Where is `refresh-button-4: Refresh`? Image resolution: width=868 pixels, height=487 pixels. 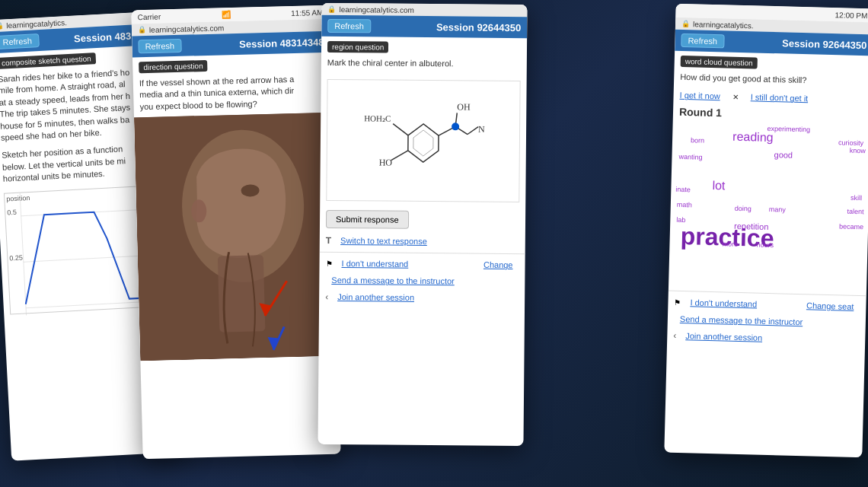 refresh-button-4: Refresh is located at coordinates (702, 41).